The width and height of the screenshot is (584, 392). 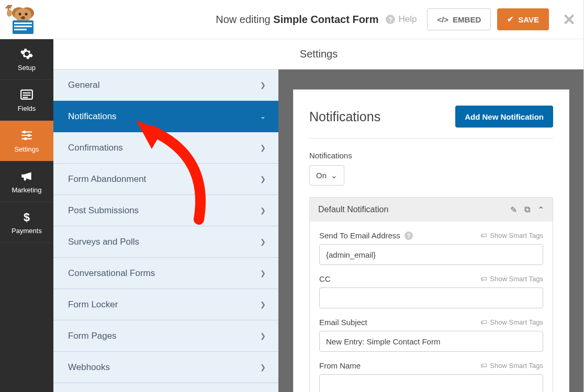 I want to click on editing-label: Now editing Simple Contact Form, so click(x=297, y=20).